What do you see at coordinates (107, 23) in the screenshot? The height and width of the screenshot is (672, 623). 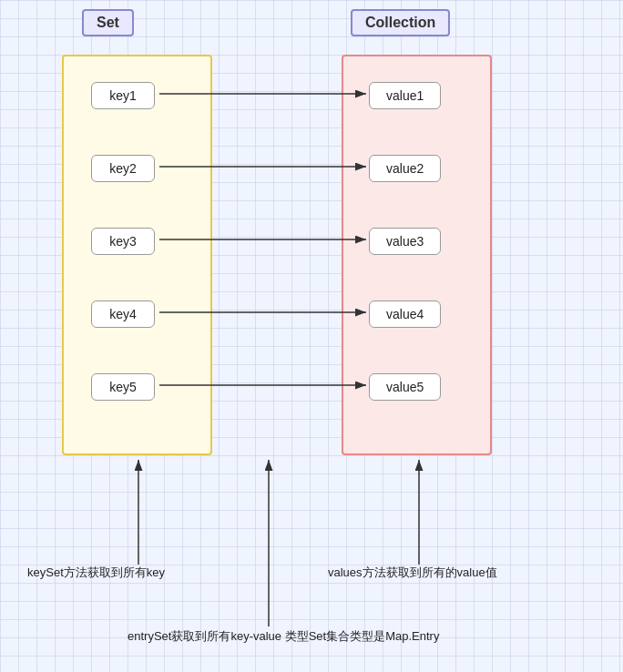 I see `header-set: Set` at bounding box center [107, 23].